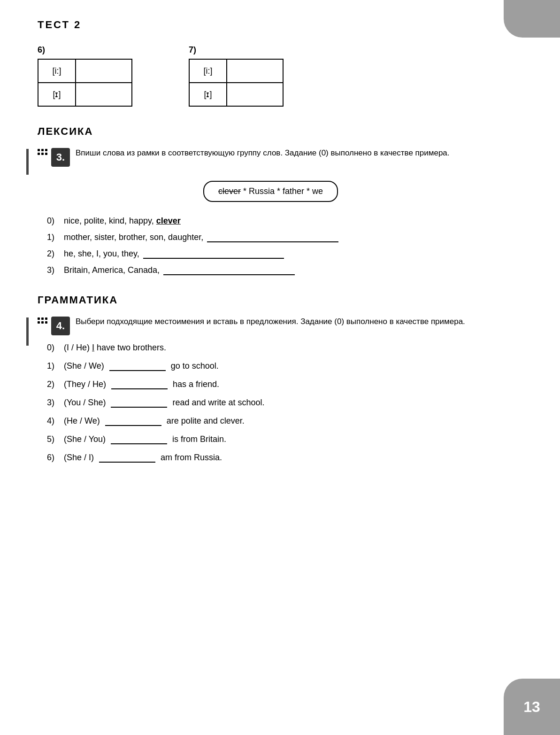 The height and width of the screenshot is (735, 560). Describe the element at coordinates (127, 462) in the screenshot. I see `g-item6-blank` at that location.